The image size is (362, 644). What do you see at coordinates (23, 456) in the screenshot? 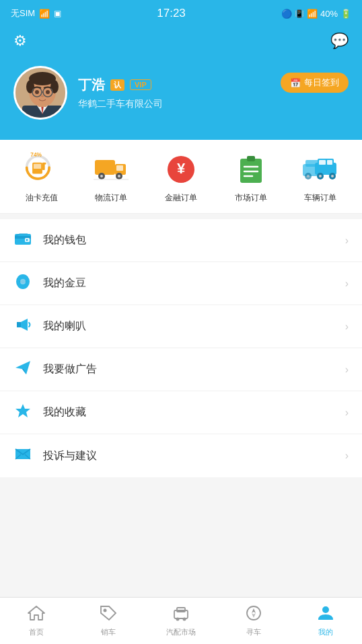
I see `complaint-icon` at bounding box center [23, 456].